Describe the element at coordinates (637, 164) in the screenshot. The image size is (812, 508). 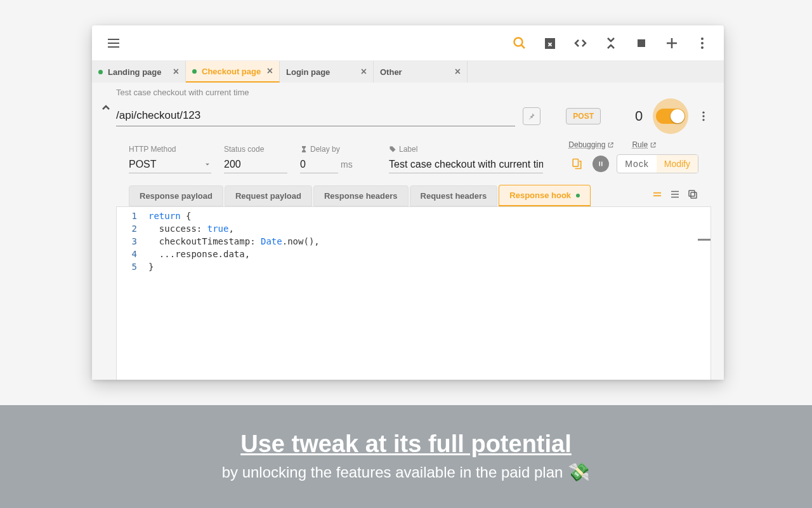
I see `mode-mock-button: Mock` at that location.